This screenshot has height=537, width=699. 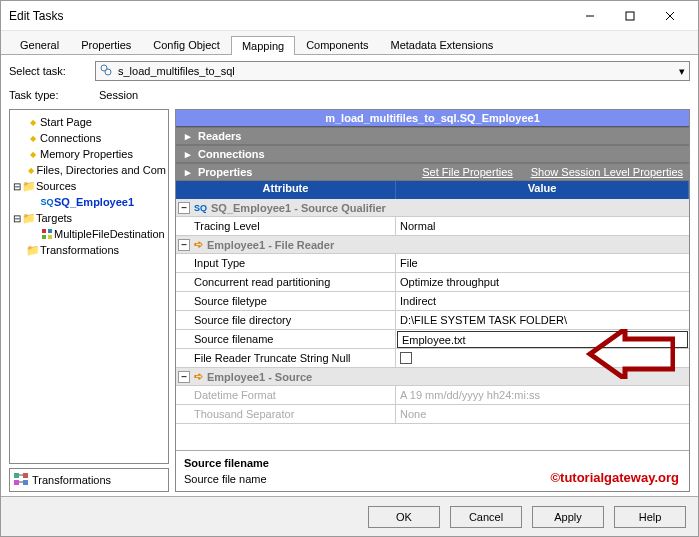 I want to click on tab-config-object: Config Object, so click(x=186, y=44).